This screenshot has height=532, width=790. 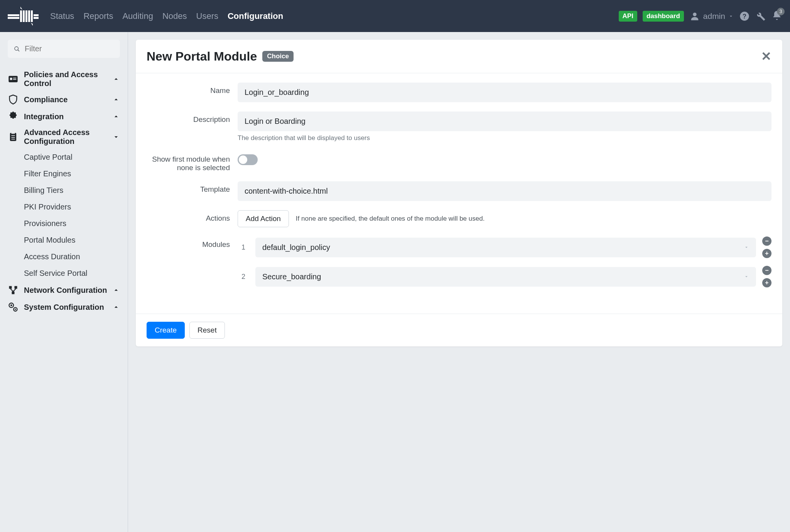 I want to click on module-select: Secure_boarding, so click(x=506, y=277).